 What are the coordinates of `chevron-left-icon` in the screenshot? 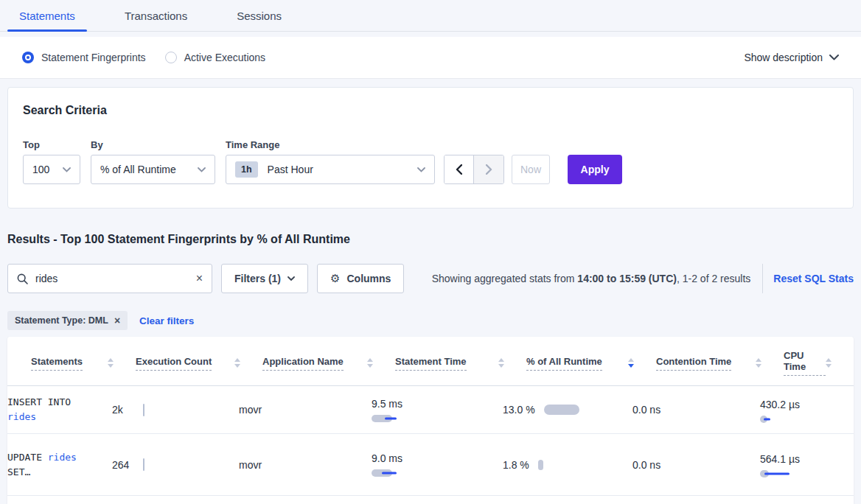 It's located at (459, 169).